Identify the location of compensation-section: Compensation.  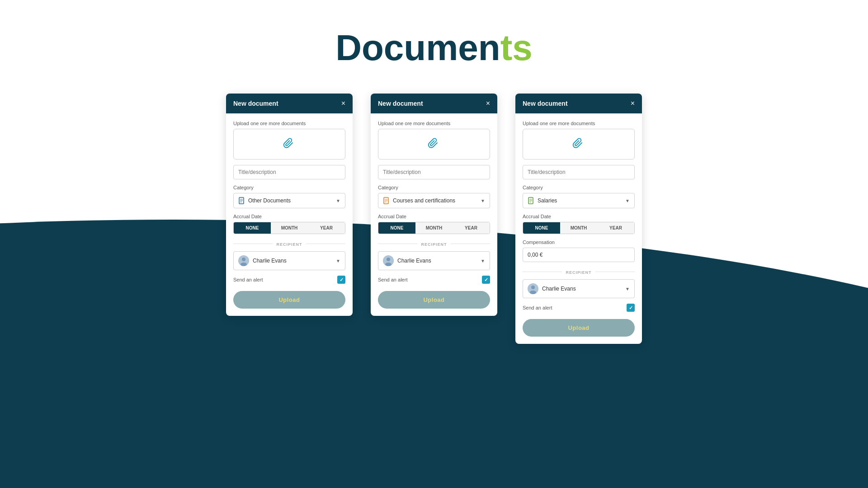
(579, 251).